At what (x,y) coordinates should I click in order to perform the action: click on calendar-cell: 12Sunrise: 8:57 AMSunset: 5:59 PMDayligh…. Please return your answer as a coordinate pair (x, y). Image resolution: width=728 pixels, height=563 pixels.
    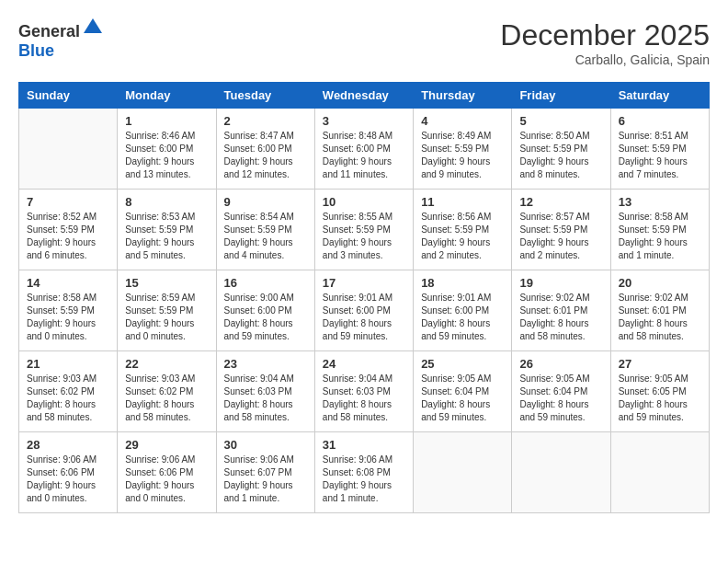
    Looking at the image, I should click on (561, 230).